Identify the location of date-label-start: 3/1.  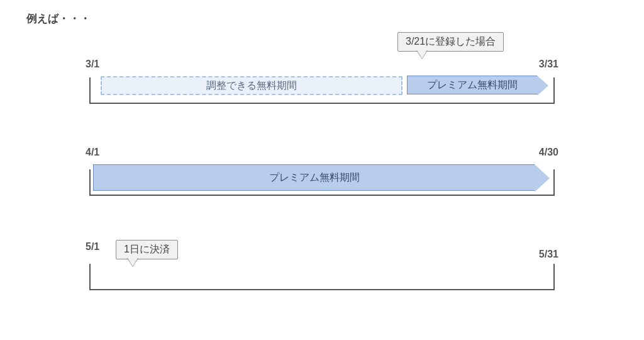
(92, 64).